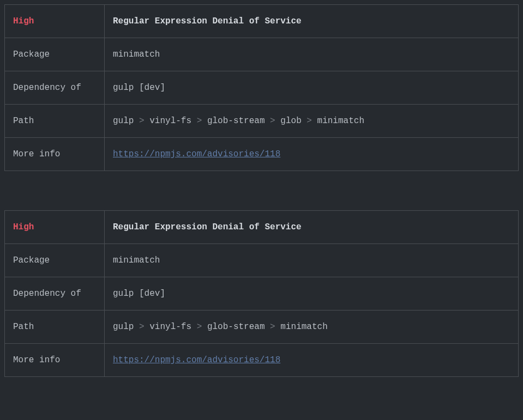 This screenshot has width=523, height=420. Describe the element at coordinates (291, 121) in the screenshot. I see `path-segment: glob` at that location.